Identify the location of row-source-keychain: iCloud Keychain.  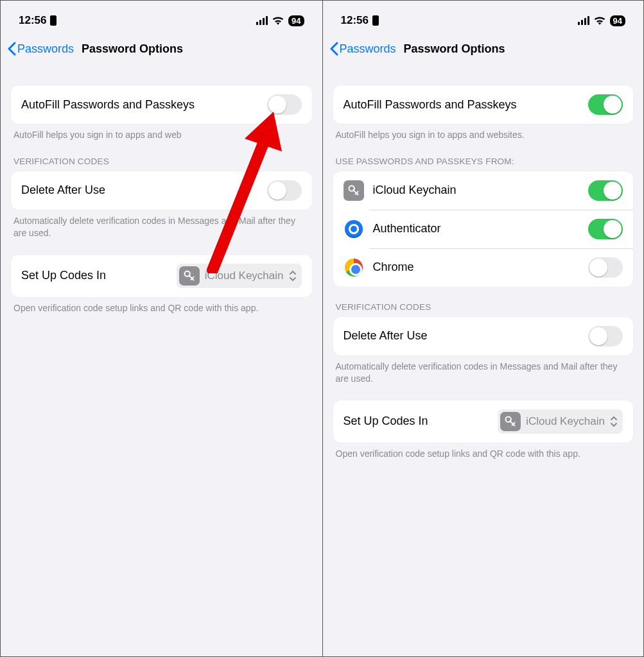
(483, 191).